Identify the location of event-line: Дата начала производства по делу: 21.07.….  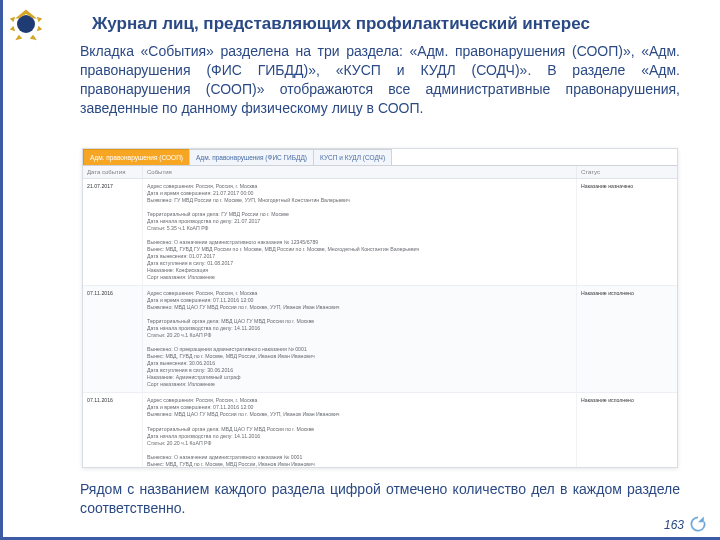
(360, 222).